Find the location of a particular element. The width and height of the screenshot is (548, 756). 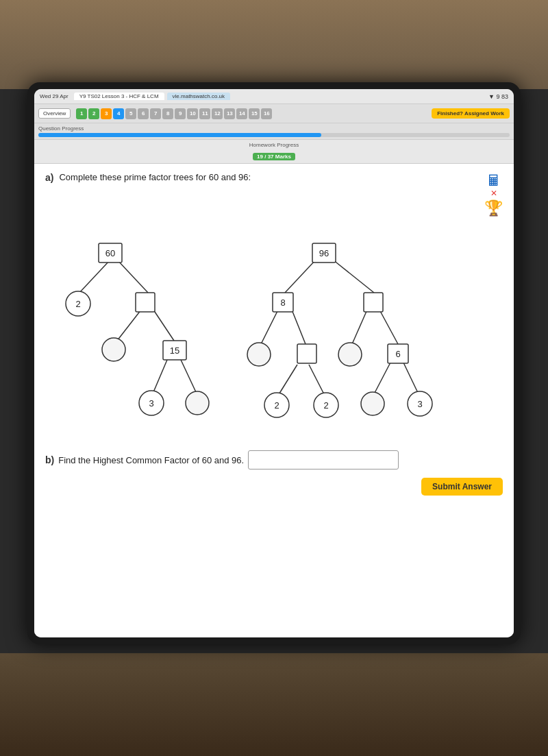

node-3: 3 is located at coordinates (151, 403).